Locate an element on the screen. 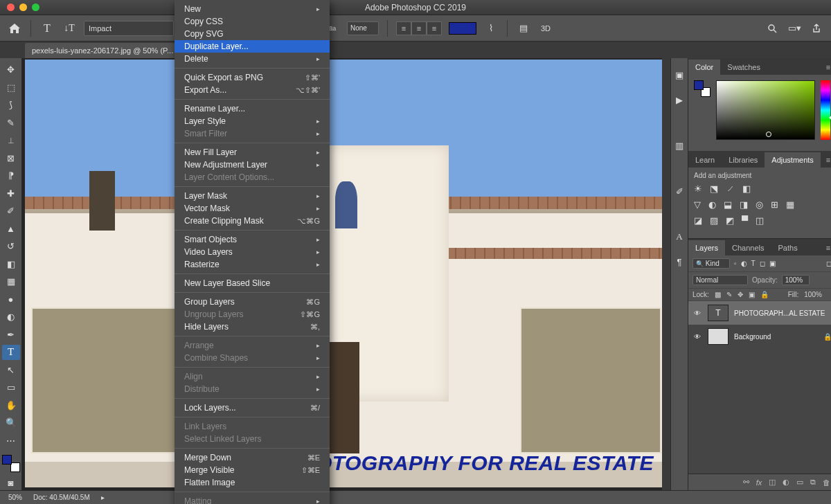 This screenshot has height=504, width=831. menu-layer-style: Layer Style▸ is located at coordinates (252, 121).